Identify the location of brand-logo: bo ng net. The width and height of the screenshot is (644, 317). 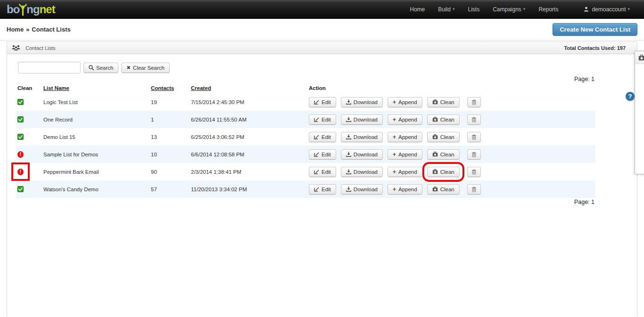
(31, 9).